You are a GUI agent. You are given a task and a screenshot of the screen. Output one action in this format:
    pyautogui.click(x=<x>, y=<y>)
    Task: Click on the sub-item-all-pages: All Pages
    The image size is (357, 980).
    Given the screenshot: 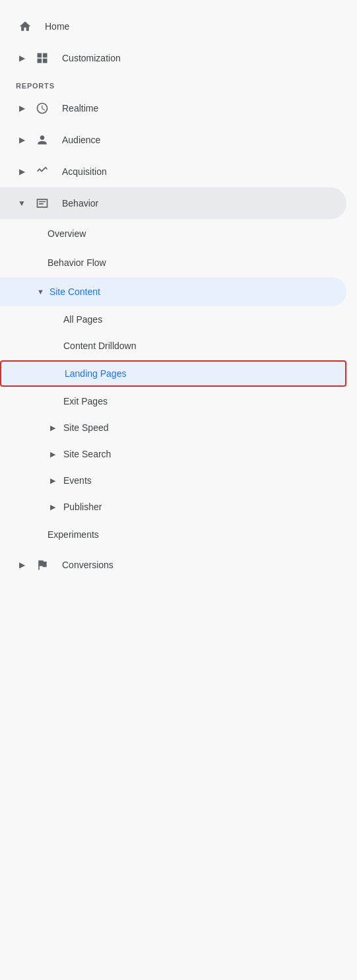 What is the action you would take?
    pyautogui.click(x=173, y=319)
    